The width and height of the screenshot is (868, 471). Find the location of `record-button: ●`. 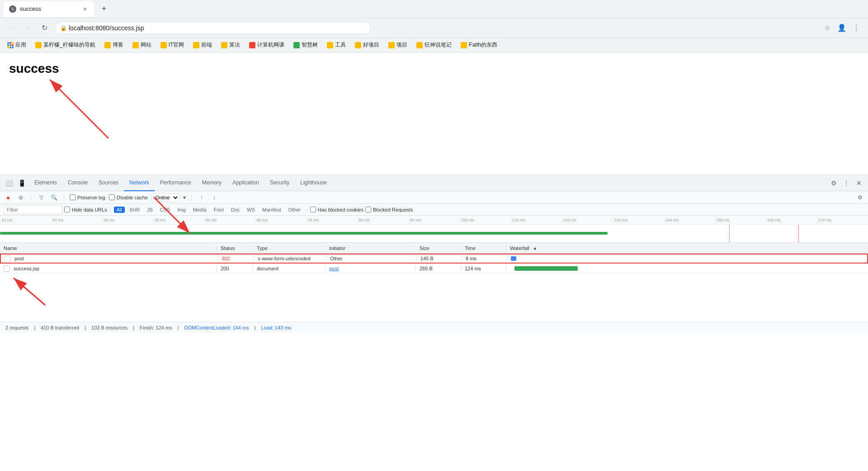

record-button: ● is located at coordinates (8, 198).